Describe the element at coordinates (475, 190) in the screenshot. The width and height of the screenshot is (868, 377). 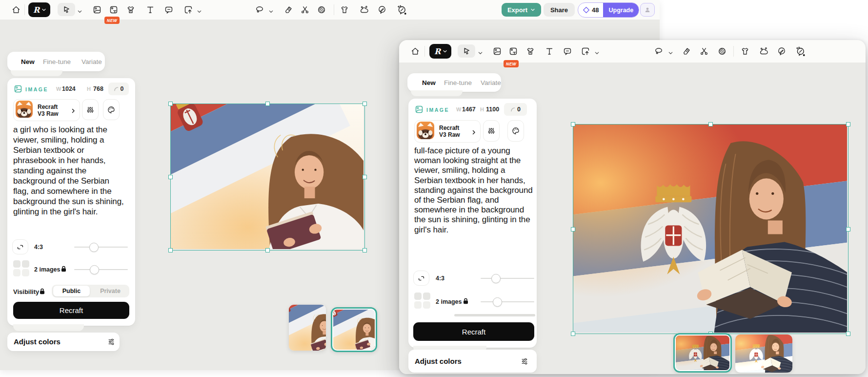
I see `prompt-text: full-face picture of a young woman looki…` at that location.